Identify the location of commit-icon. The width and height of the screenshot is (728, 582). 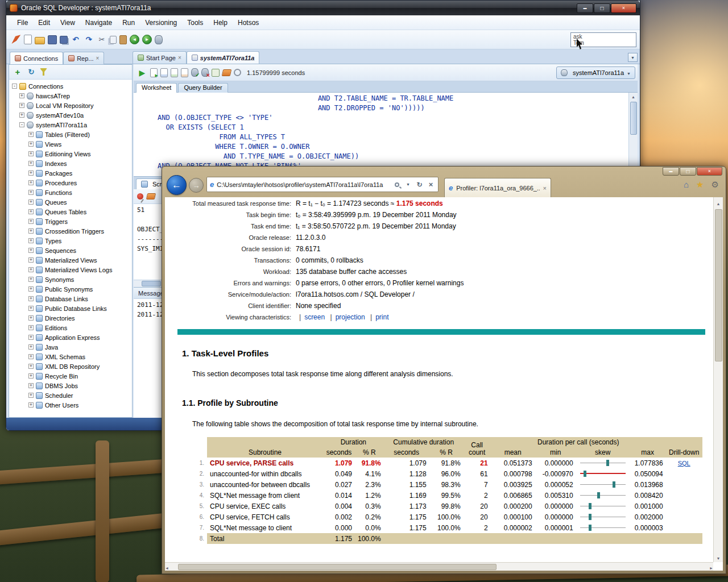
(195, 73).